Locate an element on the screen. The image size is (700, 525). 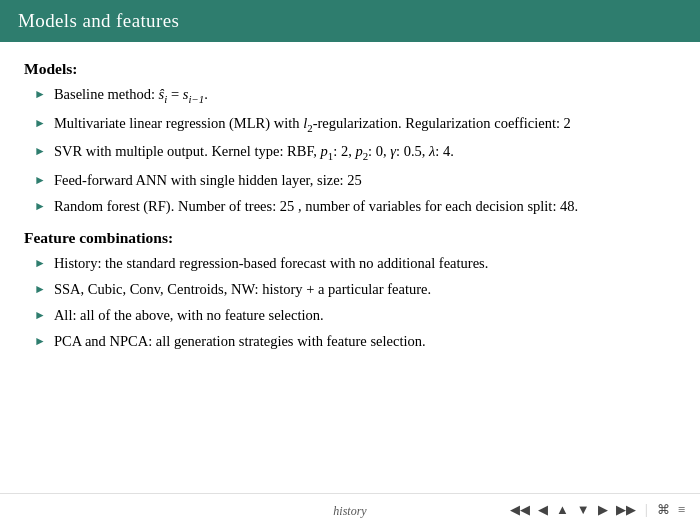
nav-last-icon: ▶▶ is located at coordinates (626, 510).